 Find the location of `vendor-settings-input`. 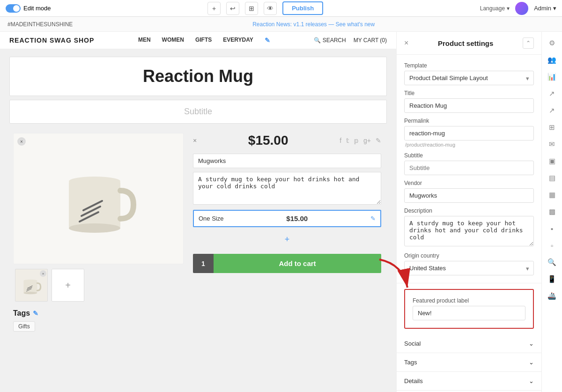

vendor-settings-input is located at coordinates (469, 196).